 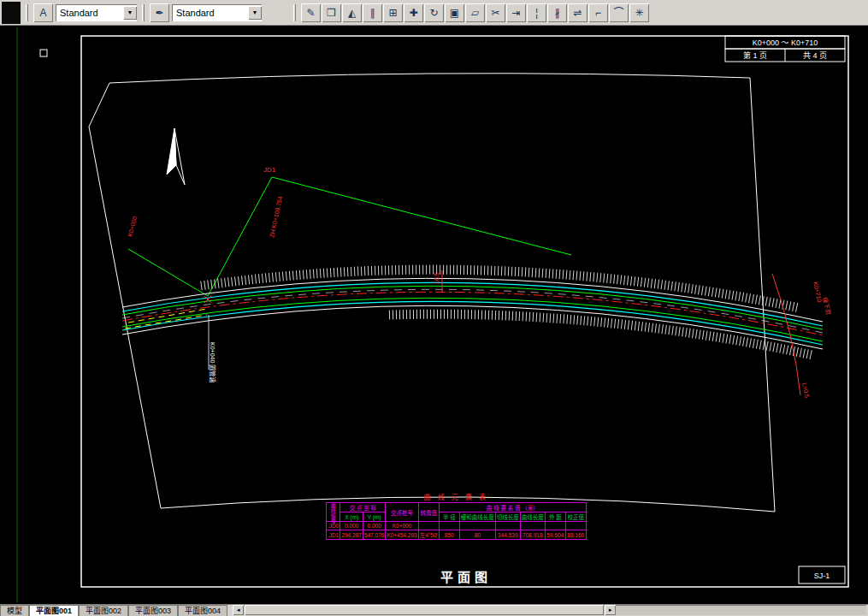 I want to click on layout-tab-平面图004: 平面图004, so click(x=203, y=611).